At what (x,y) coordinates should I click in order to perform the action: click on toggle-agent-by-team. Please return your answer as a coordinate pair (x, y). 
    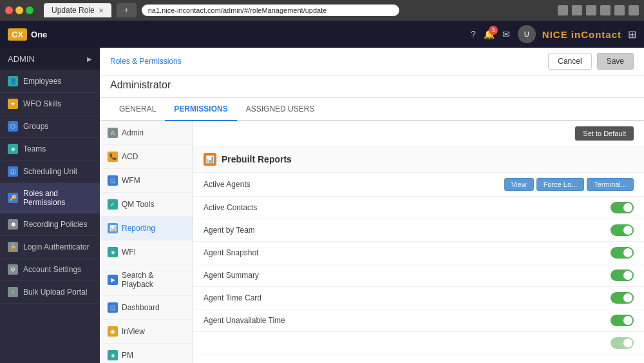
    Looking at the image, I should click on (622, 230).